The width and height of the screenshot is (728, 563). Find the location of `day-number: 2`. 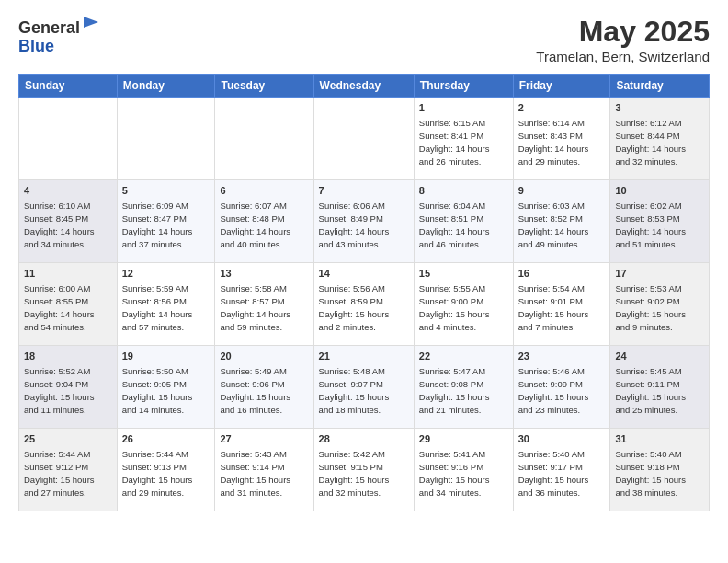

day-number: 2 is located at coordinates (563, 109).